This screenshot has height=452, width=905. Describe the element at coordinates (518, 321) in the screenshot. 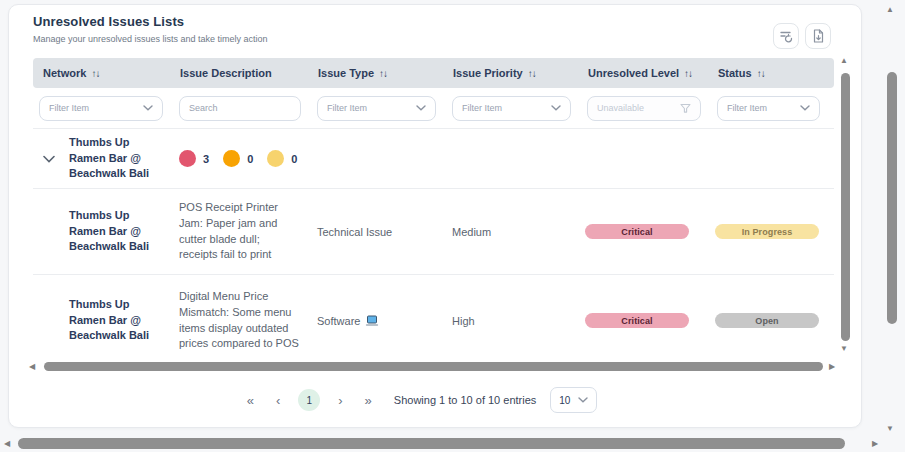

I see `issue-priority-cell: High` at that location.